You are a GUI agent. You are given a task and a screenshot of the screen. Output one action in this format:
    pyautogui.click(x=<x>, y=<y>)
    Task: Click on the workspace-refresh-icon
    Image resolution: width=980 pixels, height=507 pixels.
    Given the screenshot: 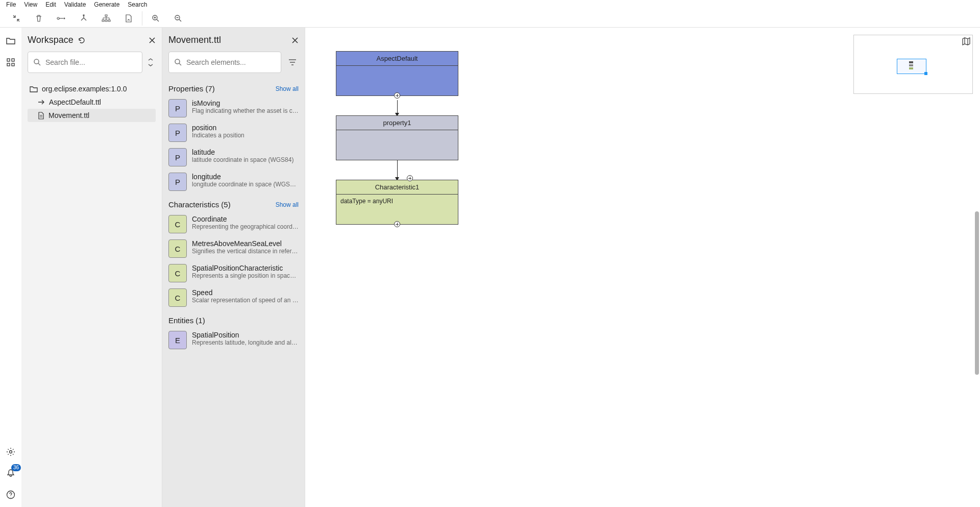 What is the action you would take?
    pyautogui.click(x=82, y=40)
    